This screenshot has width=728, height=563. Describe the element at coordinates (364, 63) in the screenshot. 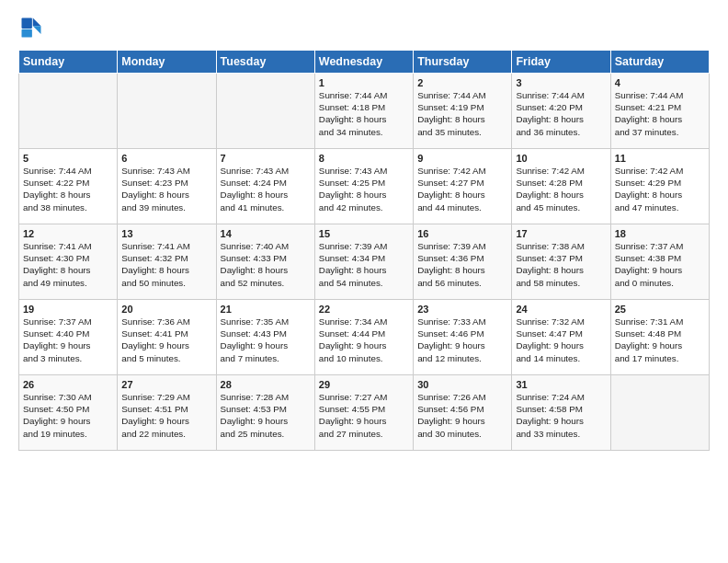

I see `header-row: SundayMondayTuesdayWednesdayThursdayFrid…` at that location.